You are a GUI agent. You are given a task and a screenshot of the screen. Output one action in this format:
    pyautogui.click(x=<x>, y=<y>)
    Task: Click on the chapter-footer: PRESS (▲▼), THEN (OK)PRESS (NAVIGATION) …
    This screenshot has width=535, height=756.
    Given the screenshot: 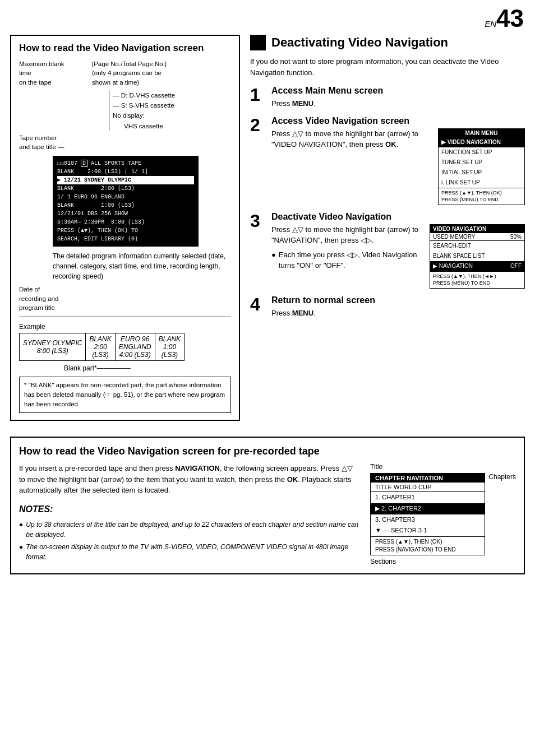 What is the action you would take?
    pyautogui.click(x=427, y=546)
    